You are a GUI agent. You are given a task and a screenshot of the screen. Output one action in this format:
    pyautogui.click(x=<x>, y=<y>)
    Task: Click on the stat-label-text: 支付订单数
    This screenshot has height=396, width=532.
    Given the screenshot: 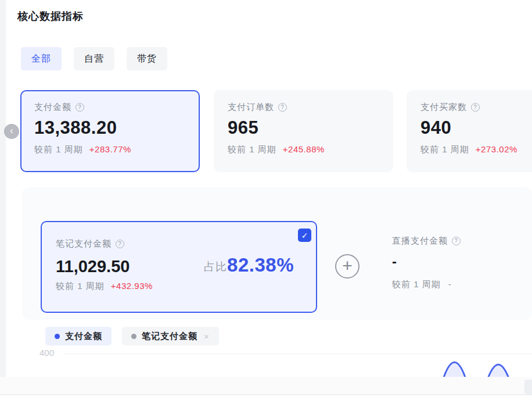 What is the action you would take?
    pyautogui.click(x=251, y=107)
    